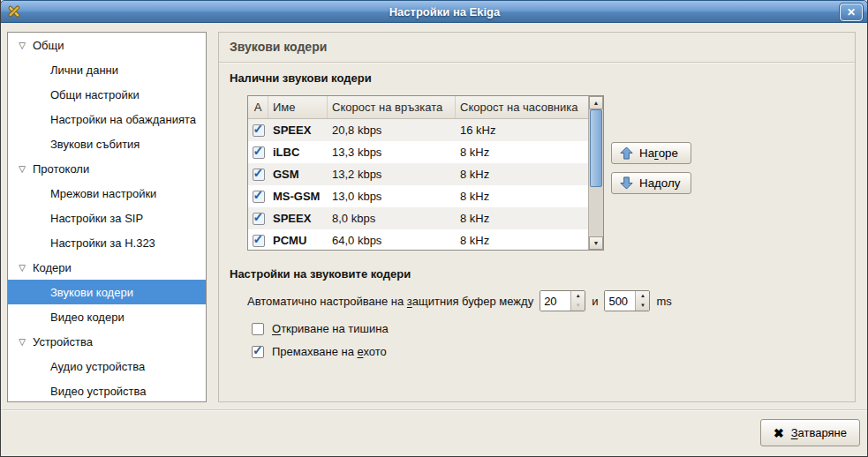 This screenshot has height=457, width=868. Describe the element at coordinates (107, 292) in the screenshot. I see `sidebar-item-audio-codecs: Звукови кодери` at that location.